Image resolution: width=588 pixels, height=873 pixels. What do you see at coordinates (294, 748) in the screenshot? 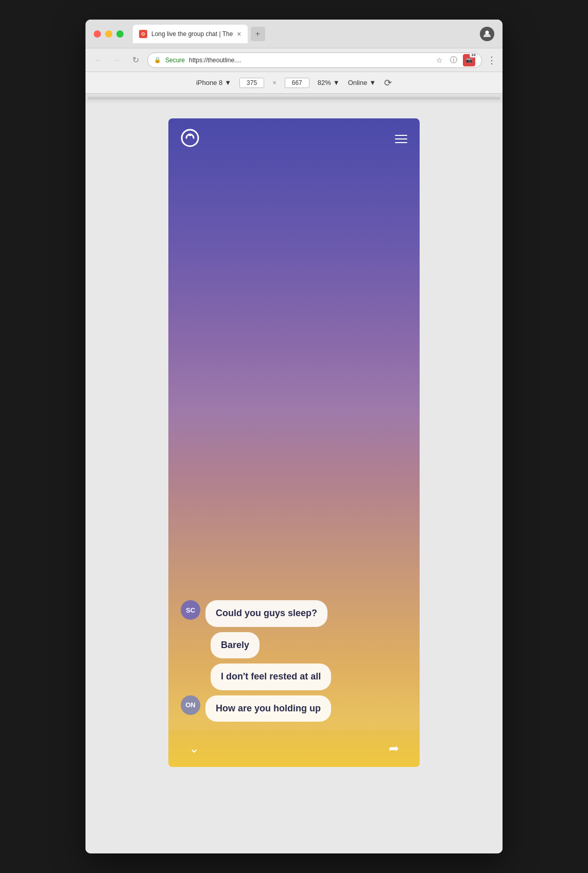
I see `mobile-bottom-bar: ⌄ ➦` at bounding box center [294, 748].